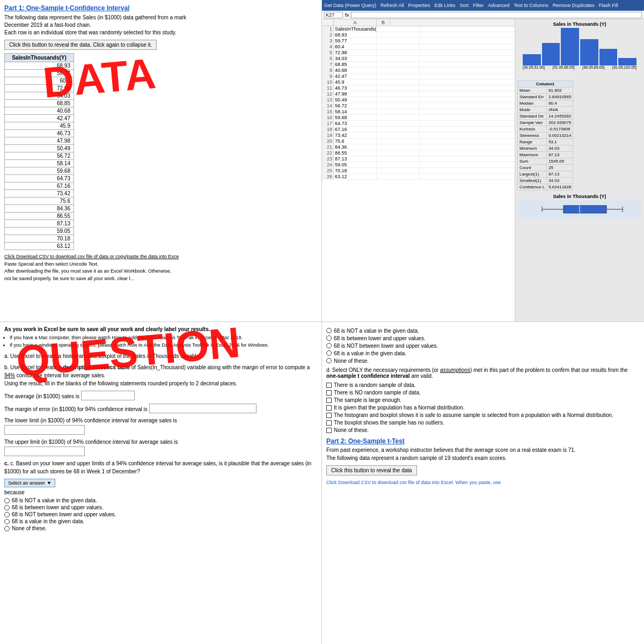 The image size is (644, 644). Describe the element at coordinates (419, 130) in the screenshot. I see `excel-row: 1867.16` at that location.